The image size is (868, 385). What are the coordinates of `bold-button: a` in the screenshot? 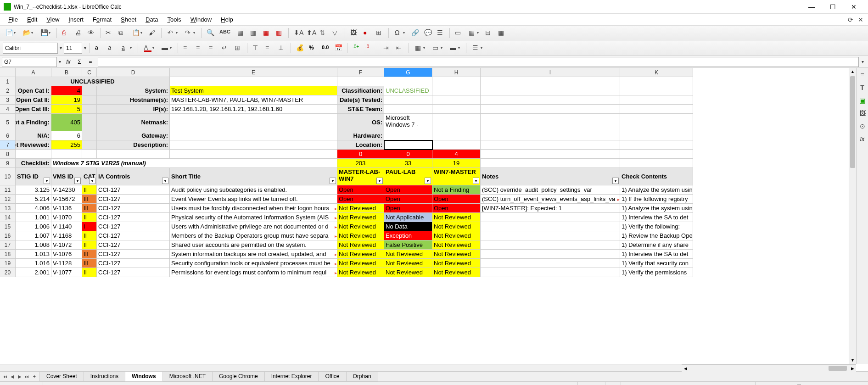 It's located at (99, 48).